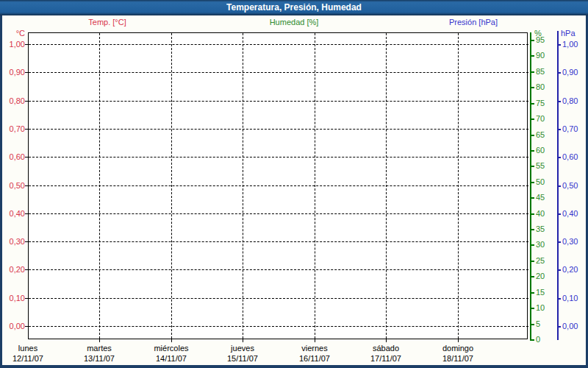 Image resolution: width=588 pixels, height=368 pixels. What do you see at coordinates (540, 135) in the screenshot?
I see `humidity-axis-tick-label: 65` at bounding box center [540, 135].